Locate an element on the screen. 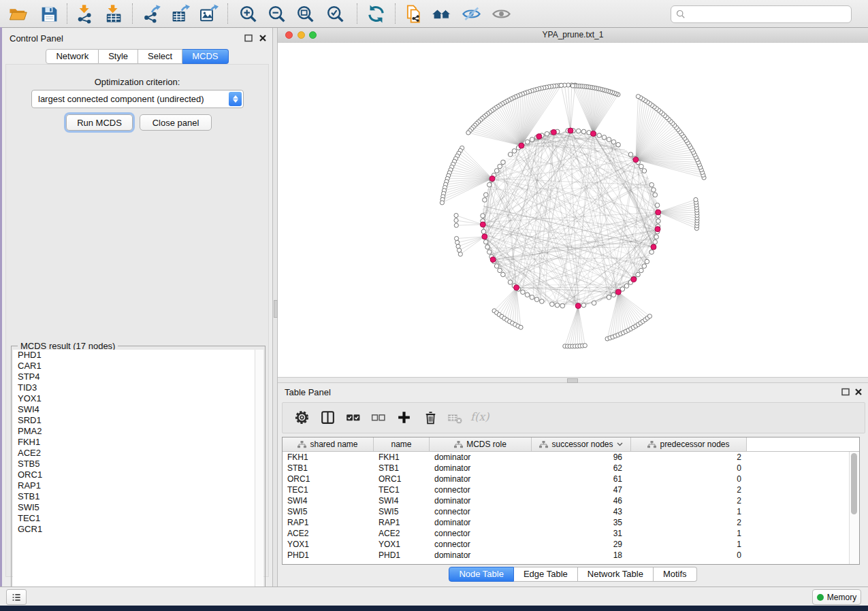  mcds-list-scrollbar is located at coordinates (259, 472).